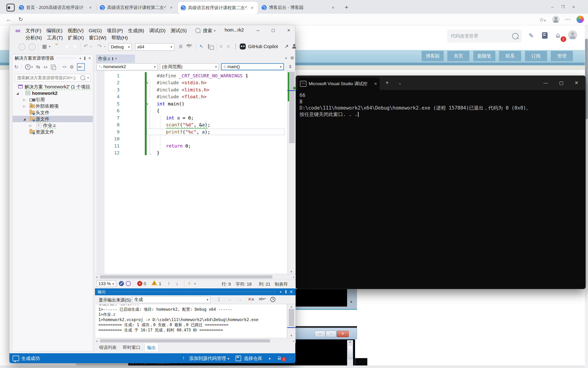 This screenshot has height=368, width=588. What do you see at coordinates (333, 8) in the screenshot?
I see `browser-tab-close-icon: ×` at bounding box center [333, 8].